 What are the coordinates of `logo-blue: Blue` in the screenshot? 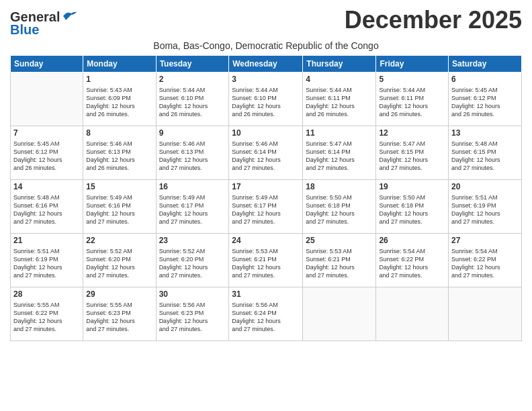 It's located at (24, 30).